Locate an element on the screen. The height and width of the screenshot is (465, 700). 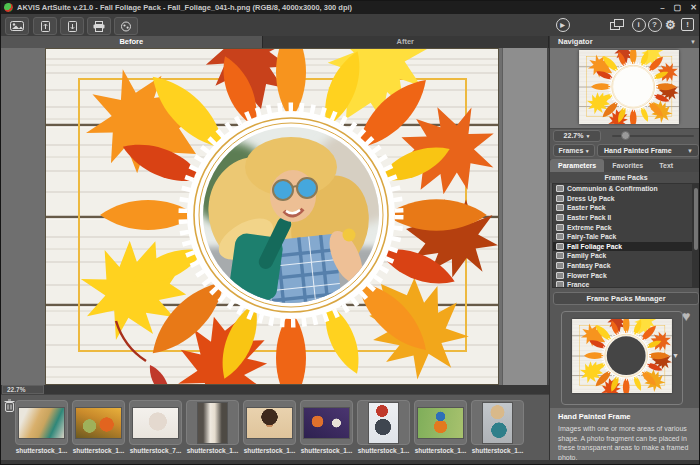
frame-pack-item: Easter Pack II is located at coordinates (622, 218).